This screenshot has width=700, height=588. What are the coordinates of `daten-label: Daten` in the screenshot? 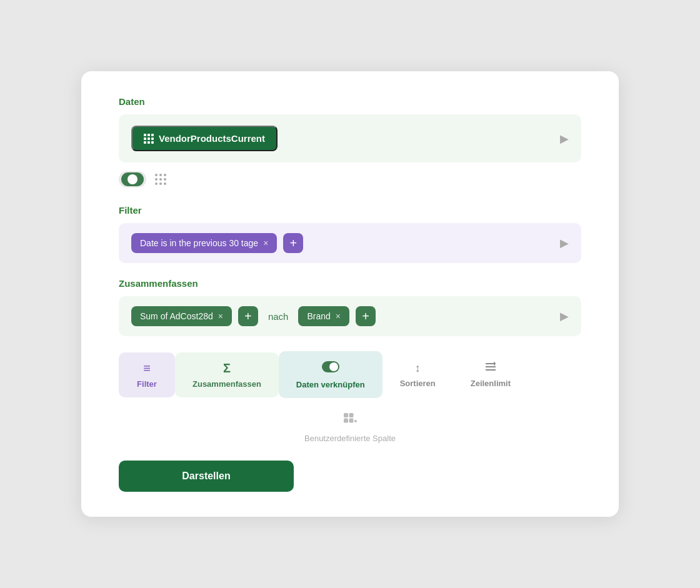 It's located at (350, 101).